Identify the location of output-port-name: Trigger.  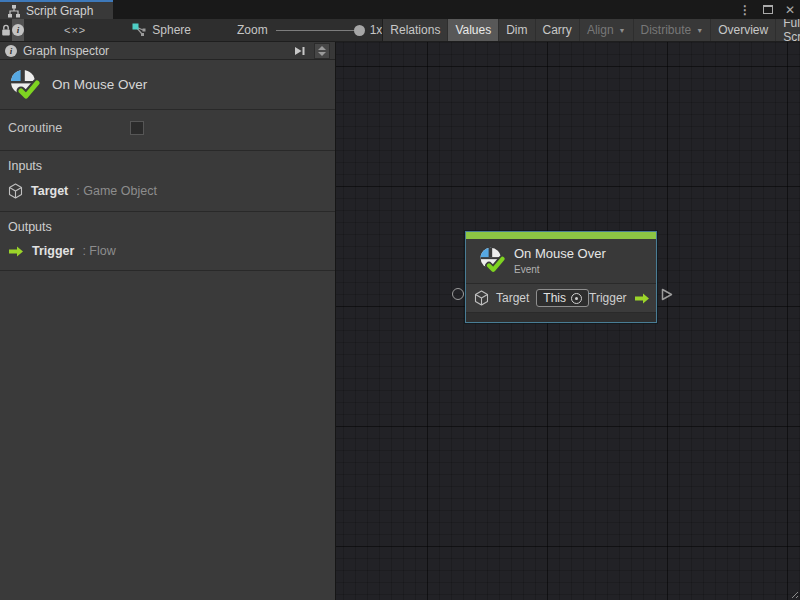
(53, 251).